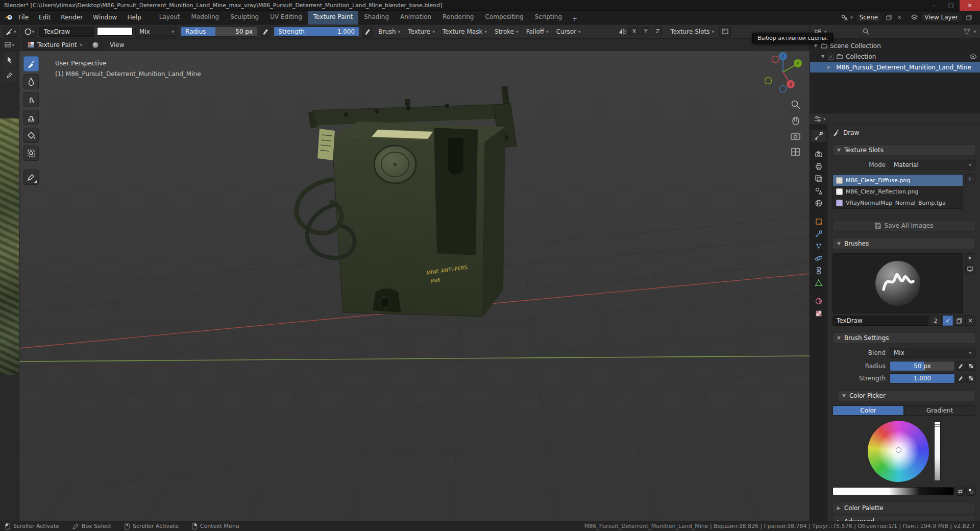 The width and height of the screenshot is (980, 531). What do you see at coordinates (941, 17) in the screenshot?
I see `view-layer-datablock: View Layer` at bounding box center [941, 17].